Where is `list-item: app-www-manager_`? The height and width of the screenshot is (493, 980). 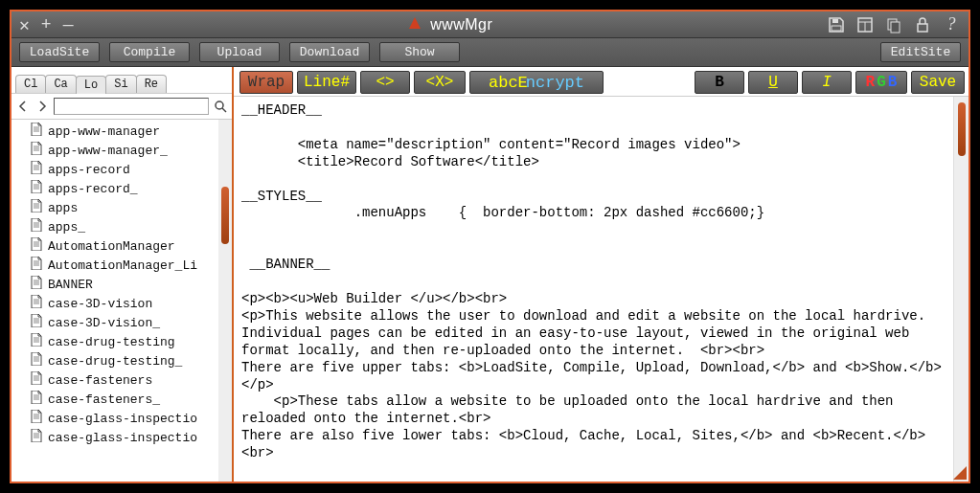
list-item: app-www-manager_ is located at coordinates (115, 150).